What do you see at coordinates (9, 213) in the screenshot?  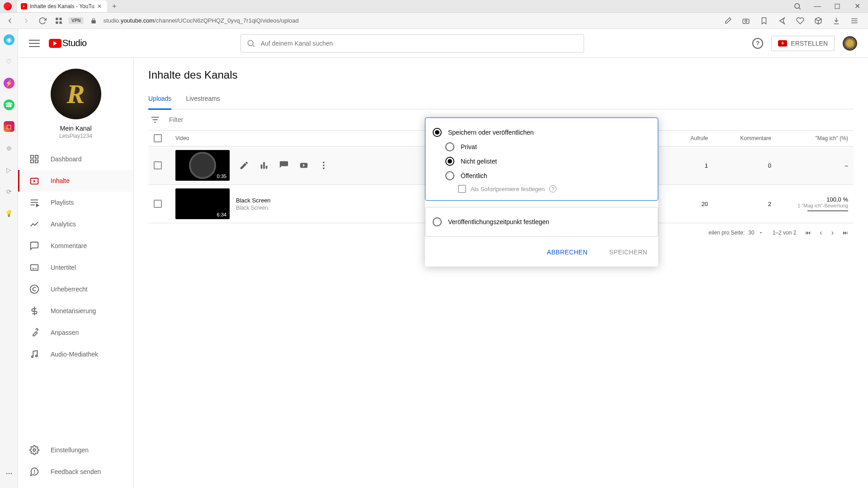 I see `lightbulb-icon: 💡` at bounding box center [9, 213].